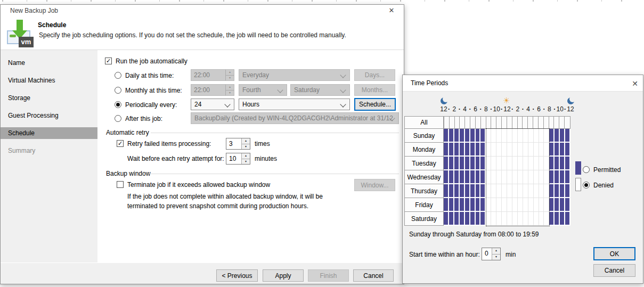  I want to click on after-job-radio, so click(118, 118).